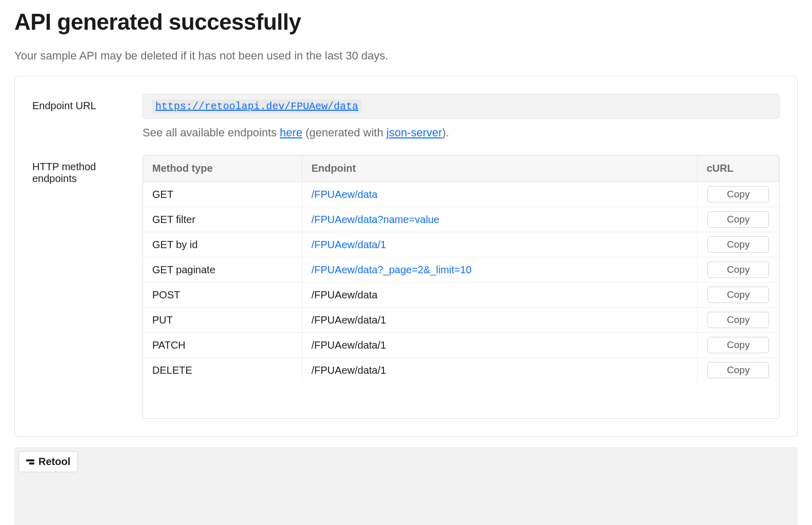 The image size is (812, 525). What do you see at coordinates (461, 370) in the screenshot?
I see `table-row: DELETE/FPUAew/data/1Copy` at bounding box center [461, 370].